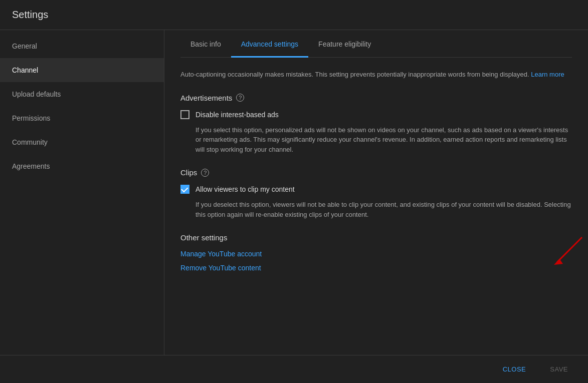 This screenshot has height=383, width=588. What do you see at coordinates (294, 15) in the screenshot?
I see `page-title: Settings` at bounding box center [294, 15].